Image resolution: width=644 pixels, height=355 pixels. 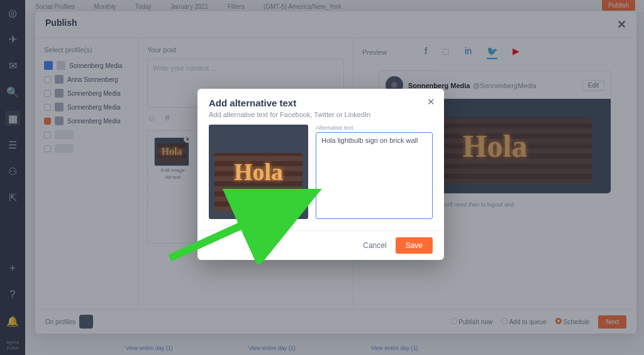 I want to click on close-icon: ✕, so click(x=431, y=102).